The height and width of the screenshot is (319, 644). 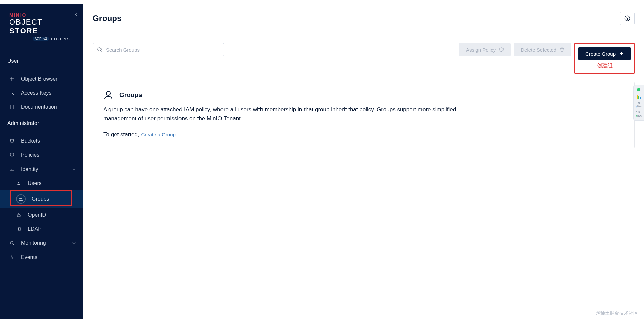 What do you see at coordinates (481, 50) in the screenshot?
I see `button-label: Assign Policy` at bounding box center [481, 50].